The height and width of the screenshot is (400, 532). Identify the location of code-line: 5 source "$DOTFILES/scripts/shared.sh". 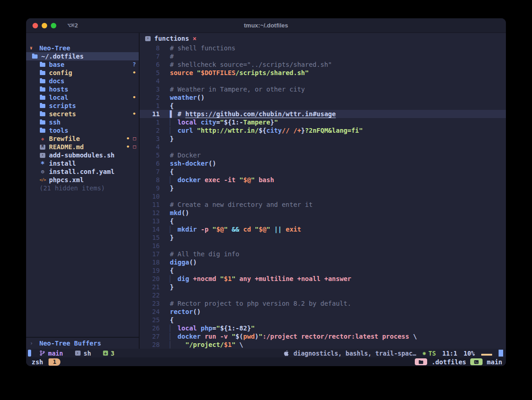
(323, 73).